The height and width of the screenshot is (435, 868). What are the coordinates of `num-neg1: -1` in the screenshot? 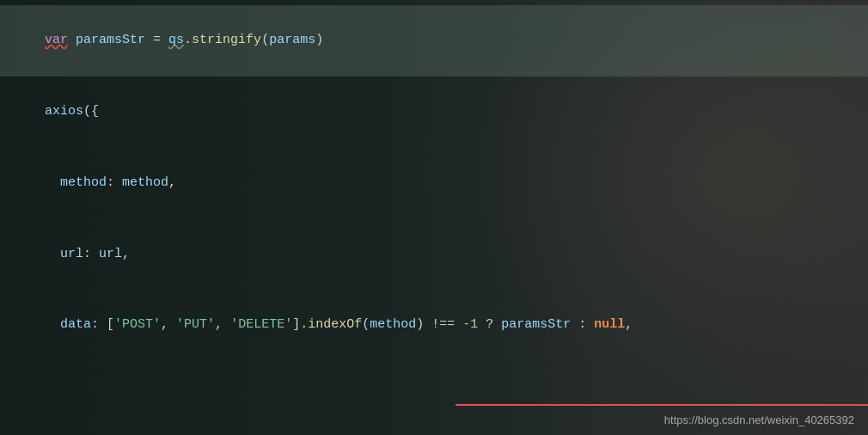 It's located at (470, 325).